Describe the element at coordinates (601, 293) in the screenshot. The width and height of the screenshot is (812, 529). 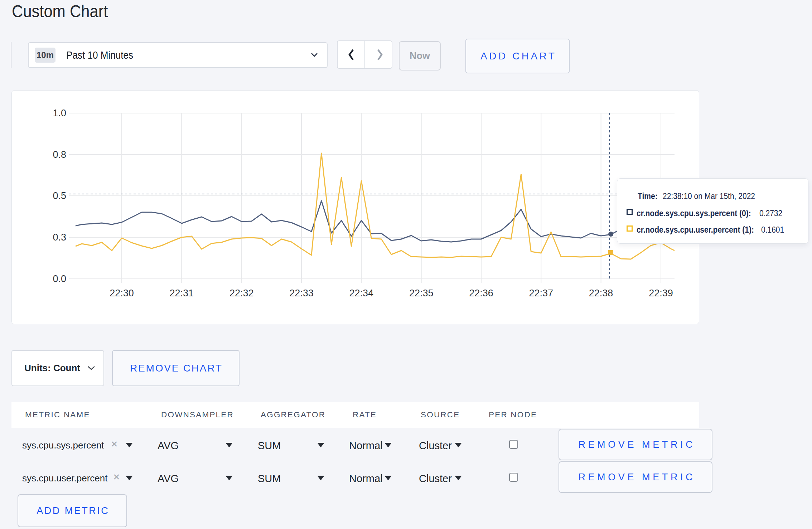
I see `svg-text: 22:38` at that location.